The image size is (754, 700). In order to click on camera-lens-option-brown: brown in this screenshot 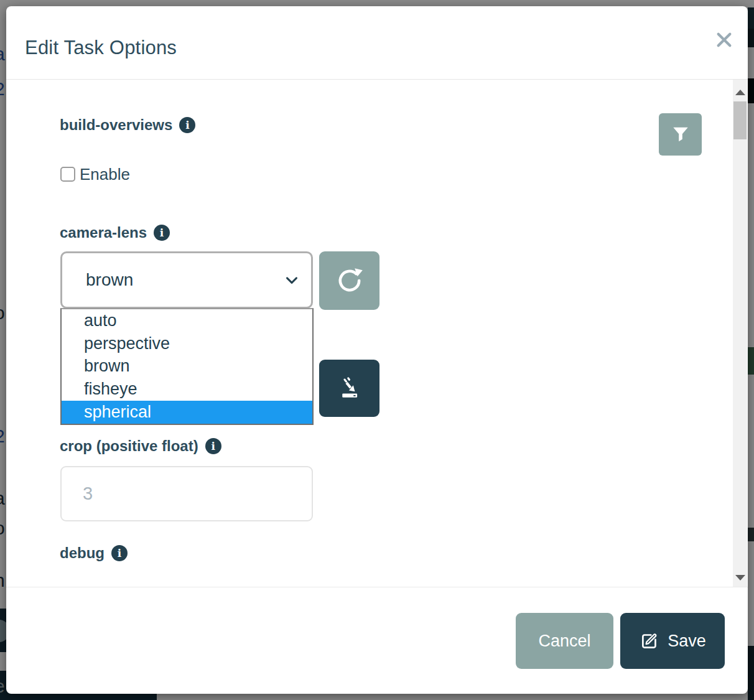, I will do `click(187, 367)`.